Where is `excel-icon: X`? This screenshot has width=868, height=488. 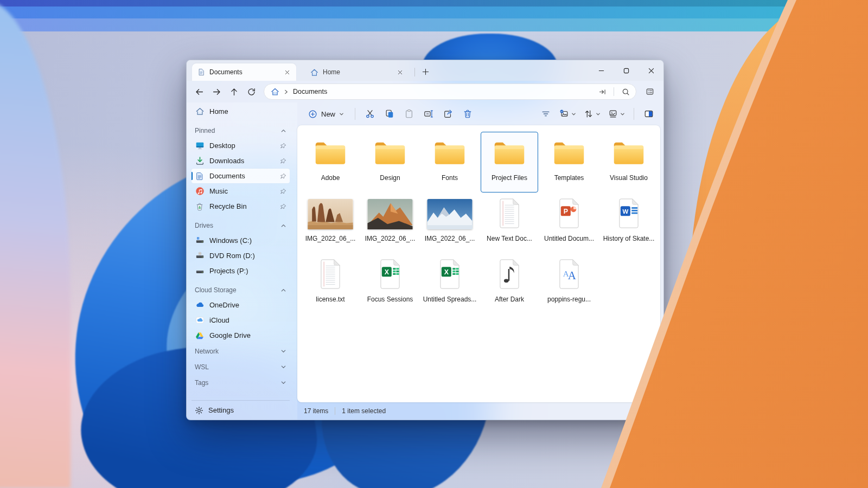
excel-icon: X is located at coordinates (450, 275).